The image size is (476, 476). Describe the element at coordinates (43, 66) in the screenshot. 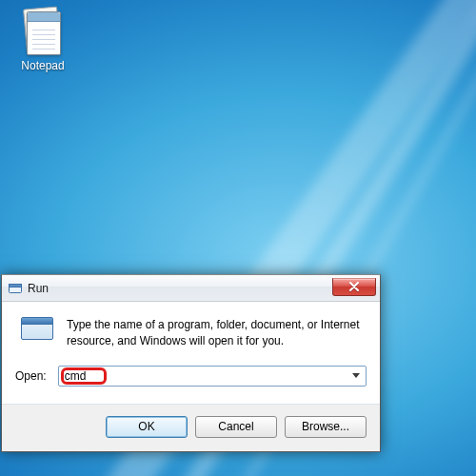

I see `desktop-icon-label: Notepad` at that location.